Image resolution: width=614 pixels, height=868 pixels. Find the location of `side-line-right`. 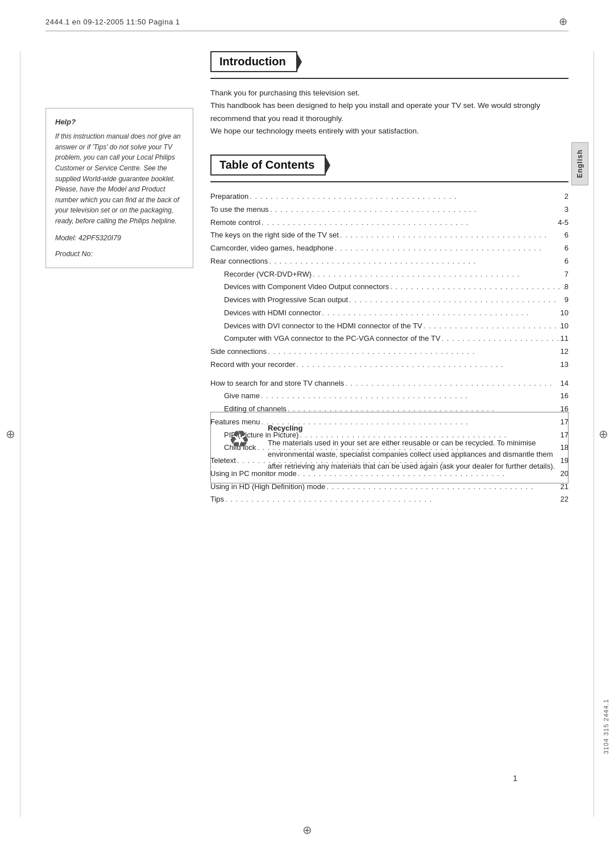

side-line-right is located at coordinates (594, 434).